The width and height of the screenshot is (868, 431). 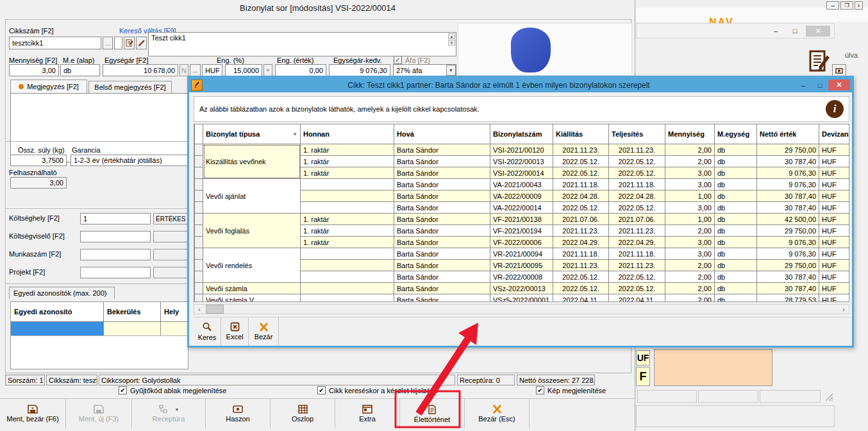 I want to click on excel-button: Excel, so click(x=235, y=331).